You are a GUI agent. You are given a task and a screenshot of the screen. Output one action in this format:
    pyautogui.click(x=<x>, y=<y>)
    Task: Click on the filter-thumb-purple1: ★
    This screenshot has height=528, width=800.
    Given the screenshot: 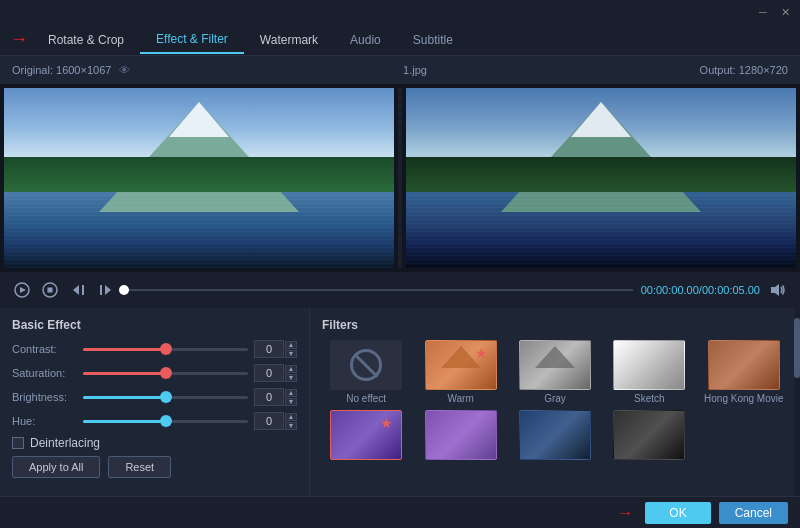 What is the action you would take?
    pyautogui.click(x=366, y=435)
    